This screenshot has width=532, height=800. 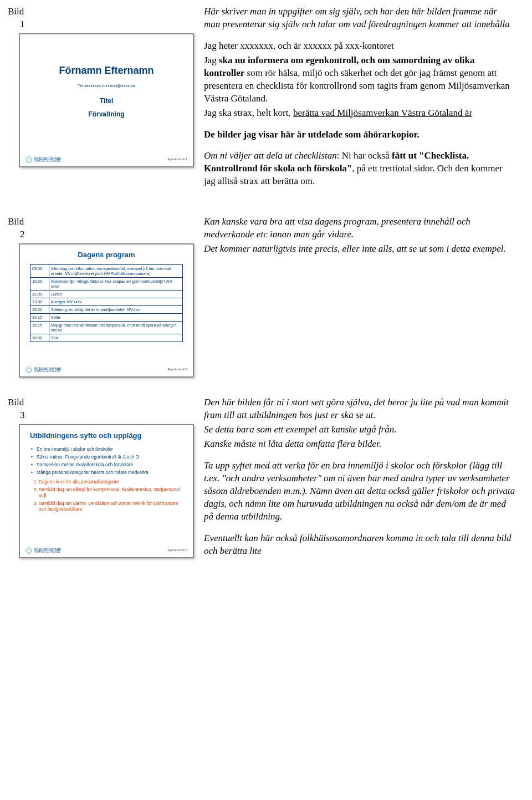 What do you see at coordinates (106, 310) in the screenshot?
I see `slide-2: Dagens program 09.00Inledning och inform…` at bounding box center [106, 310].